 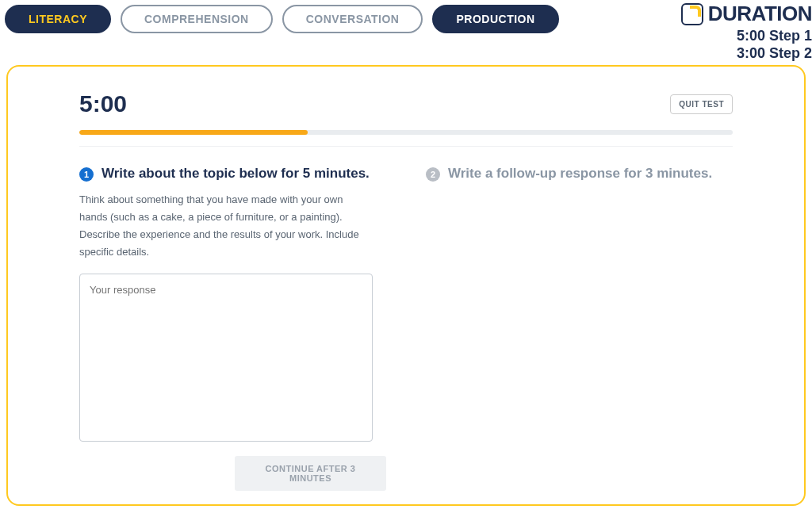 What do you see at coordinates (760, 14) in the screenshot?
I see `duration-label: DURATION` at bounding box center [760, 14].